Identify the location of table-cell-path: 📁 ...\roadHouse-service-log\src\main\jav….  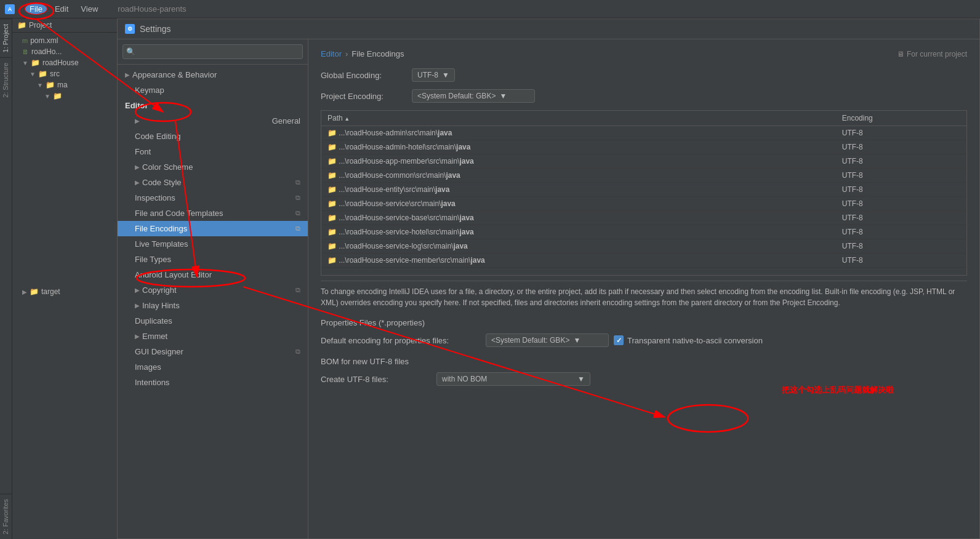
(579, 246).